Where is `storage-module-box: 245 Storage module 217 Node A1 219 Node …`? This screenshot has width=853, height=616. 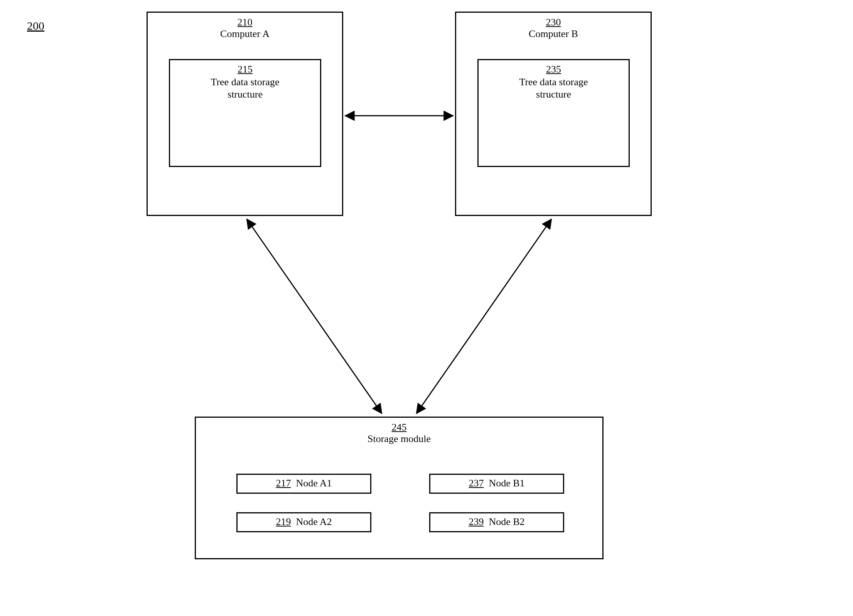
storage-module-box: 245 Storage module 217 Node A1 219 Node … is located at coordinates (399, 488).